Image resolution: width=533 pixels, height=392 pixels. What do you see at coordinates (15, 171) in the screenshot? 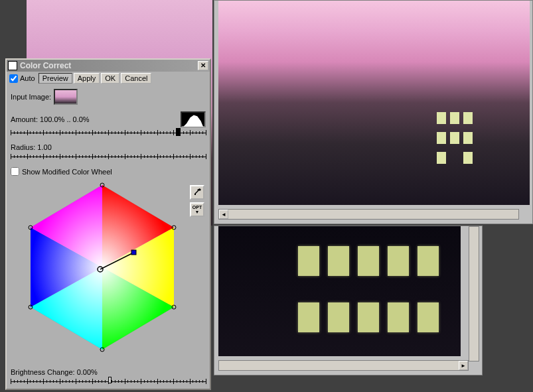
I see `show-modified-checkbox` at bounding box center [15, 171].